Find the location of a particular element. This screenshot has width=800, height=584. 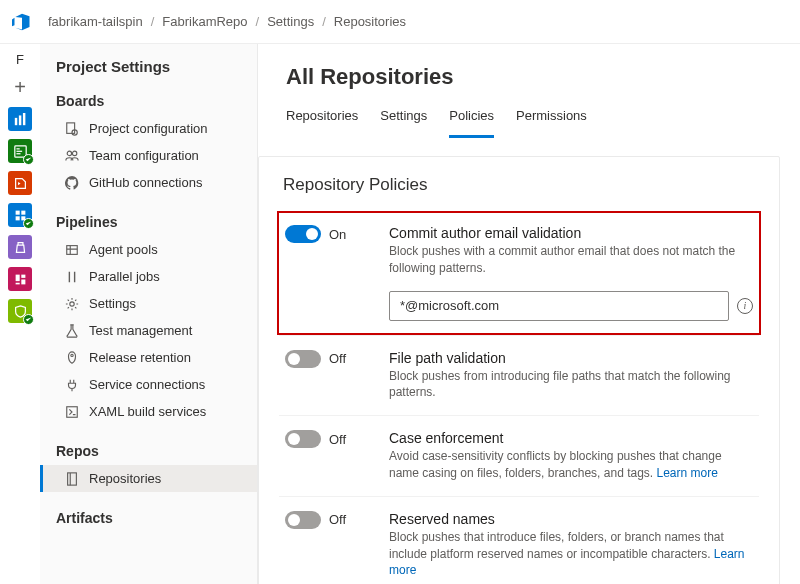

sidebar-item-parallel-jobs: Parallel jobs is located at coordinates (148, 276).